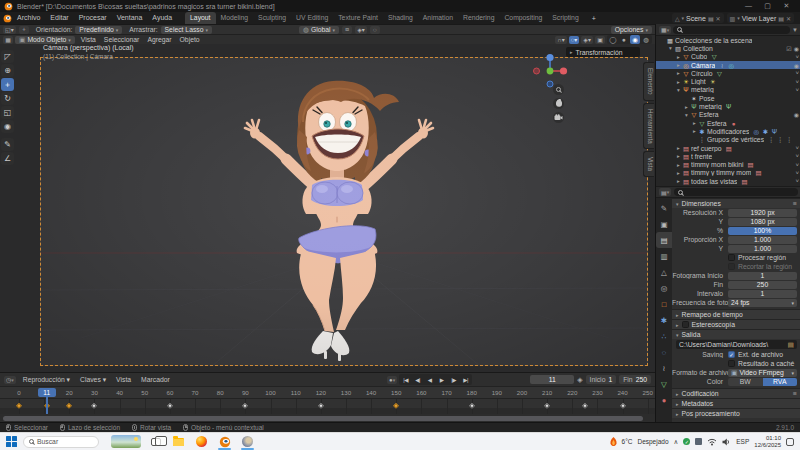 The image size is (800, 450). I want to click on modifiers-properties-tab: ✱, so click(664, 320).